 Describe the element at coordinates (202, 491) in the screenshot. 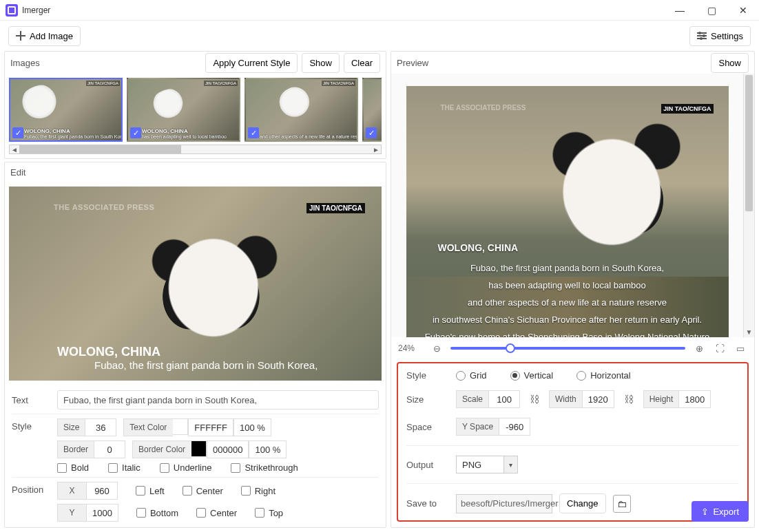

I see `align-center-h-checkbox: Center` at that location.